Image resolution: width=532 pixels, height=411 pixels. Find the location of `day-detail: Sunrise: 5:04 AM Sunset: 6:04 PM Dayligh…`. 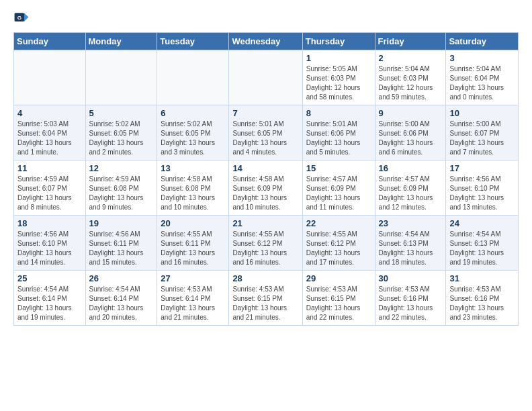

day-detail: Sunrise: 5:04 AM Sunset: 6:04 PM Dayligh… is located at coordinates (482, 83).